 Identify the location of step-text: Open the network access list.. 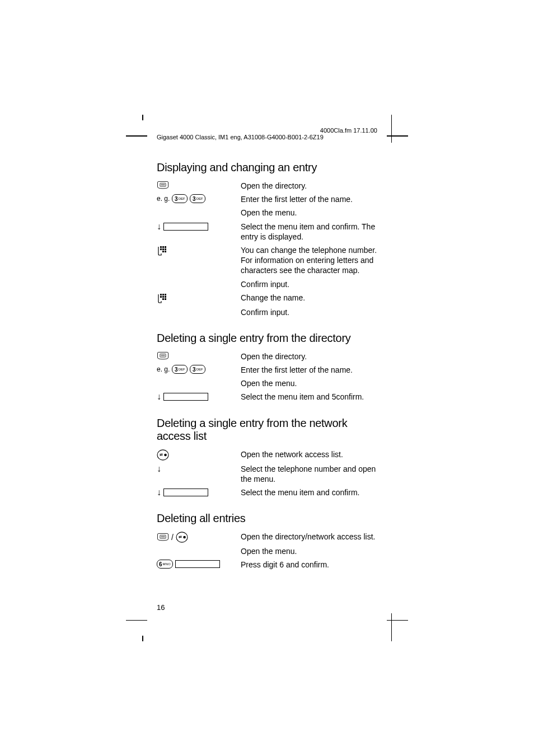
(311, 454).